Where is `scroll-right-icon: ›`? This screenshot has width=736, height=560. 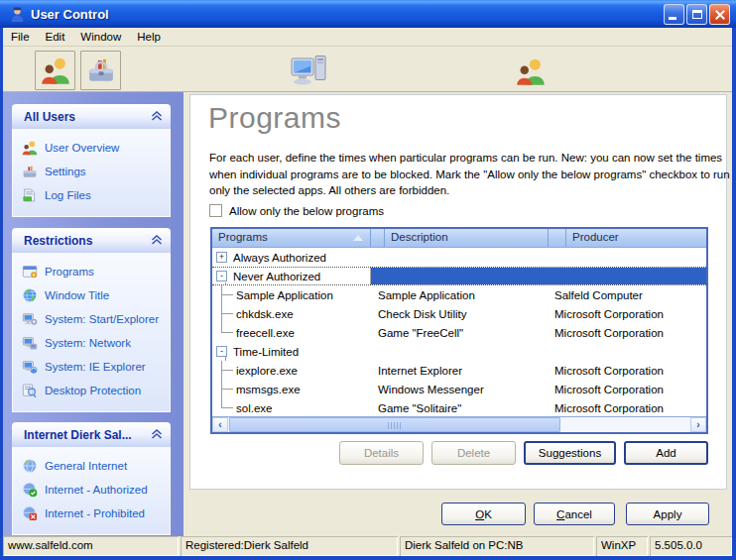
scroll-right-icon: › is located at coordinates (698, 424).